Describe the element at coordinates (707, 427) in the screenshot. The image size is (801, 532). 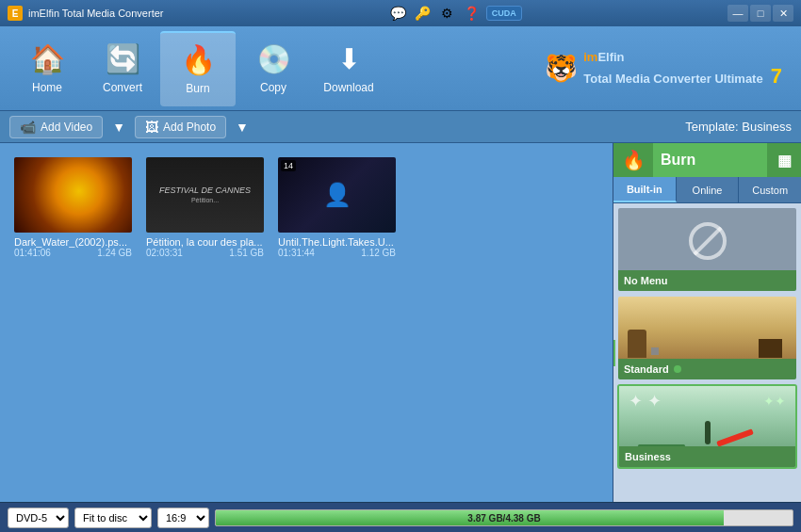
I see `template-business: ✓ ✦ ✦ ✦✦ Business` at that location.